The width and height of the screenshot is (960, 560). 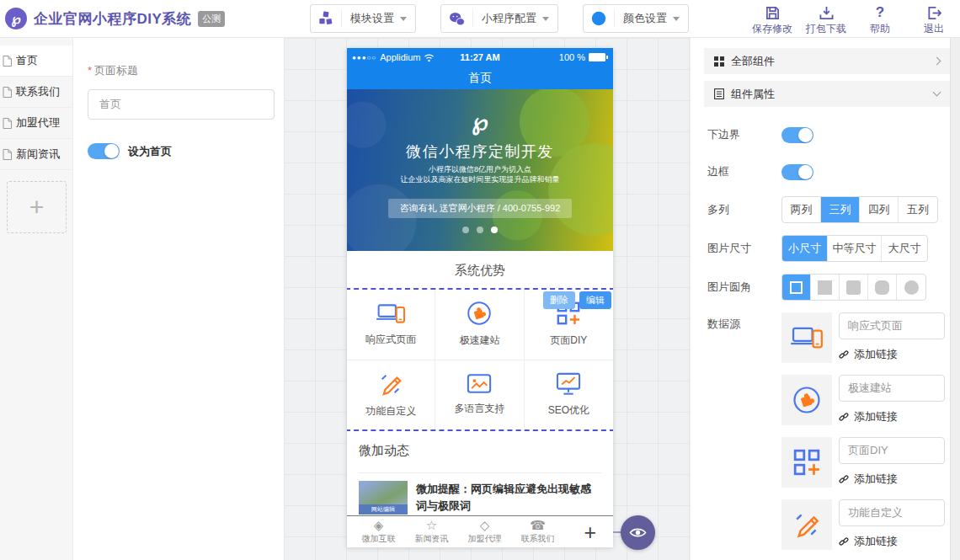 What do you see at coordinates (379, 532) in the screenshot?
I see `tab-weijia: ◈ 微加互联` at bounding box center [379, 532].